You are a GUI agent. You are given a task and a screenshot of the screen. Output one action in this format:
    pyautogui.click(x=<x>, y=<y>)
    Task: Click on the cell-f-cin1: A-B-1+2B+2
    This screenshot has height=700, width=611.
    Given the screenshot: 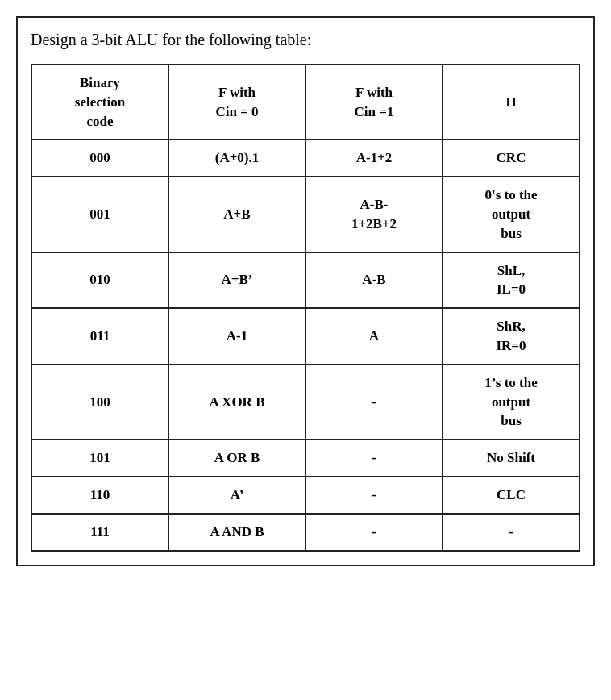 What is the action you would take?
    pyautogui.click(x=374, y=215)
    